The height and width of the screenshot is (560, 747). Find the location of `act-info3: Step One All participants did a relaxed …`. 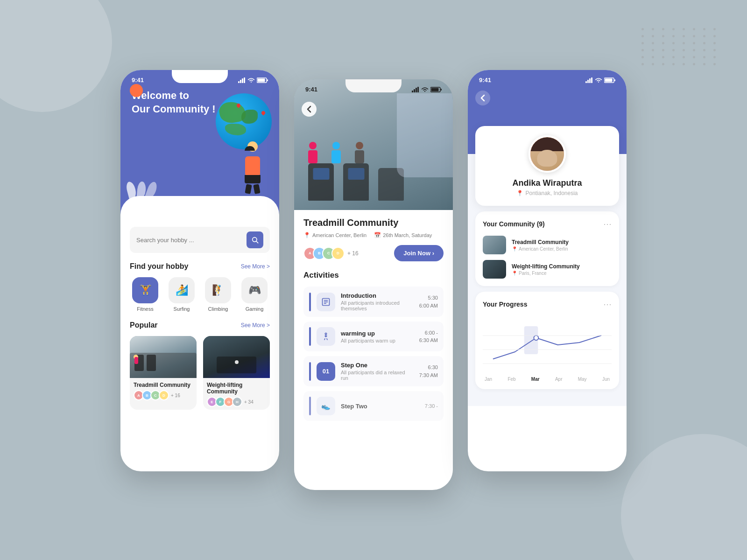

act-info3: Step One All participants did a relaxed … is located at coordinates (377, 371).